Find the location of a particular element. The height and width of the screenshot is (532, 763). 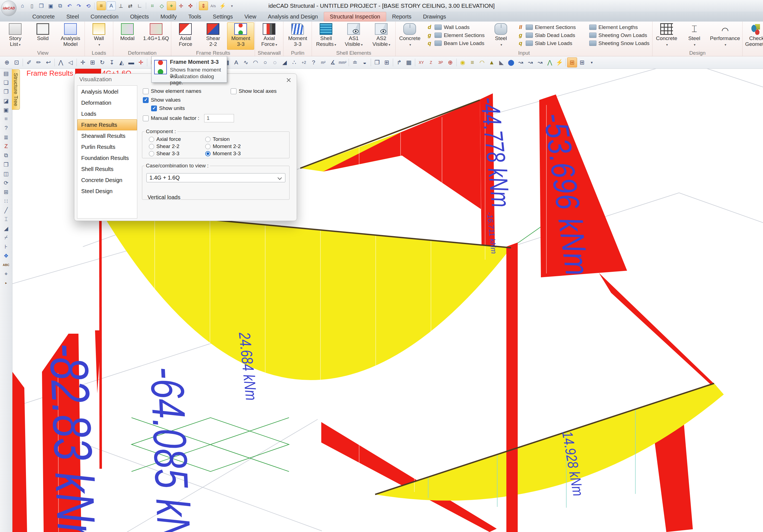

dots-array-icon: ∷ is located at coordinates (6, 201).